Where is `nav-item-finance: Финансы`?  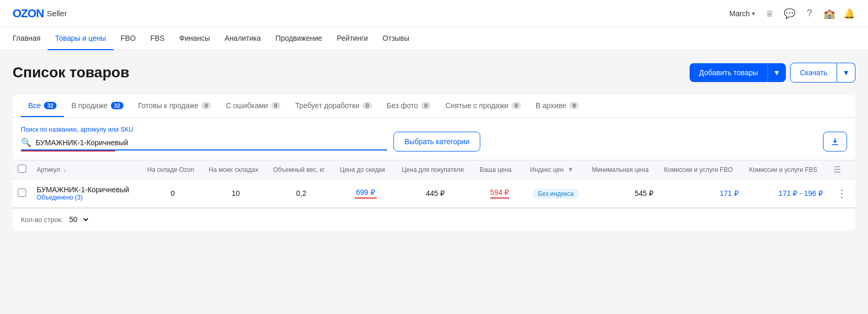 nav-item-finance: Финансы is located at coordinates (195, 39).